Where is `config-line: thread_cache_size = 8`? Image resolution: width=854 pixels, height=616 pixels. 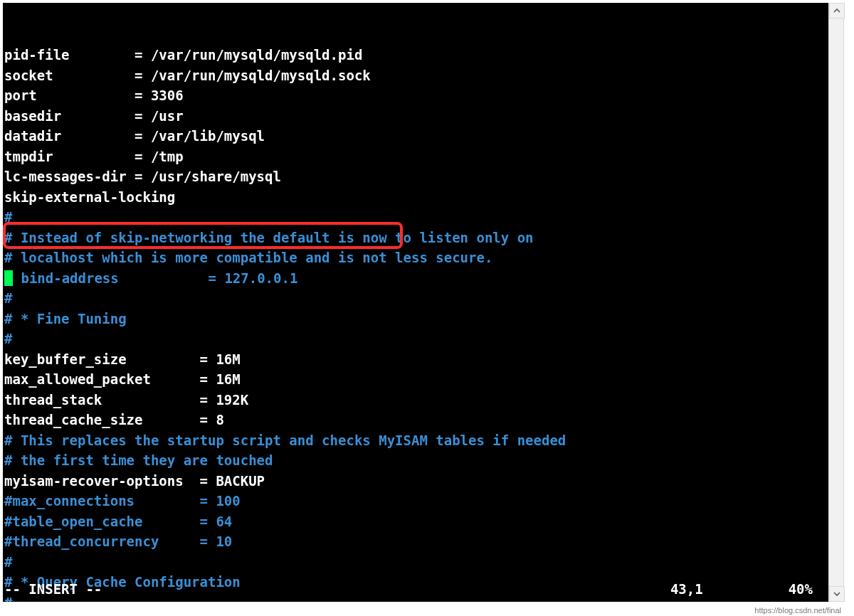 config-line: thread_cache_size = 8 is located at coordinates (416, 420).